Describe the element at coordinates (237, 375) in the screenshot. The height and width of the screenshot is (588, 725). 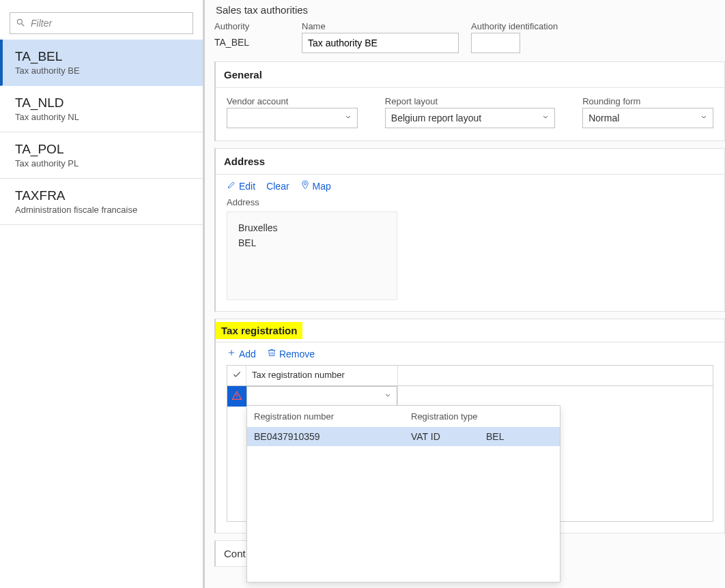
I see `check-icon` at that location.